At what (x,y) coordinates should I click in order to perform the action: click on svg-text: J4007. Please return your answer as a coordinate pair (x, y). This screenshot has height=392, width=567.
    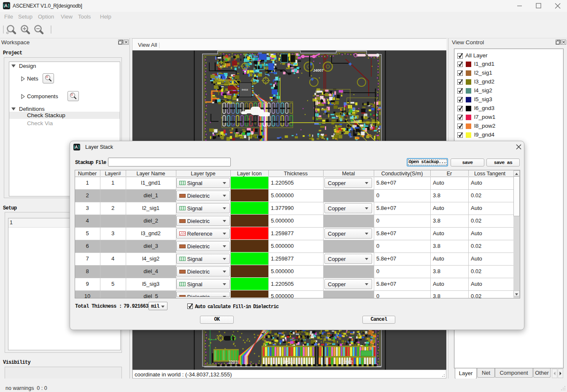
    Looking at the image, I should click on (318, 70).